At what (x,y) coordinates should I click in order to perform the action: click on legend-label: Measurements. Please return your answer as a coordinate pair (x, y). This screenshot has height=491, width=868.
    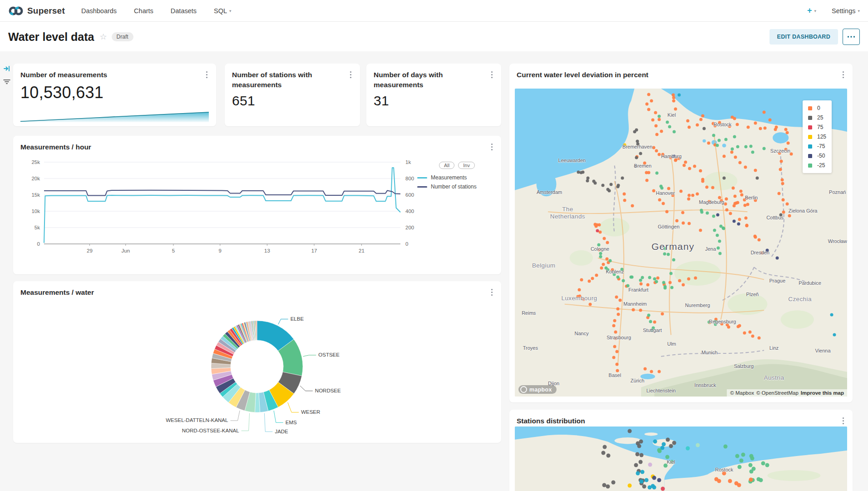
    Looking at the image, I should click on (449, 178).